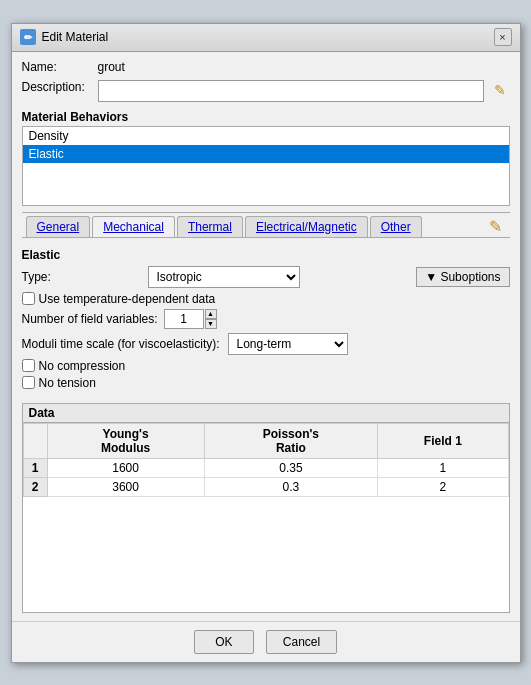  Describe the element at coordinates (291, 91) in the screenshot. I see `description-input` at that location.